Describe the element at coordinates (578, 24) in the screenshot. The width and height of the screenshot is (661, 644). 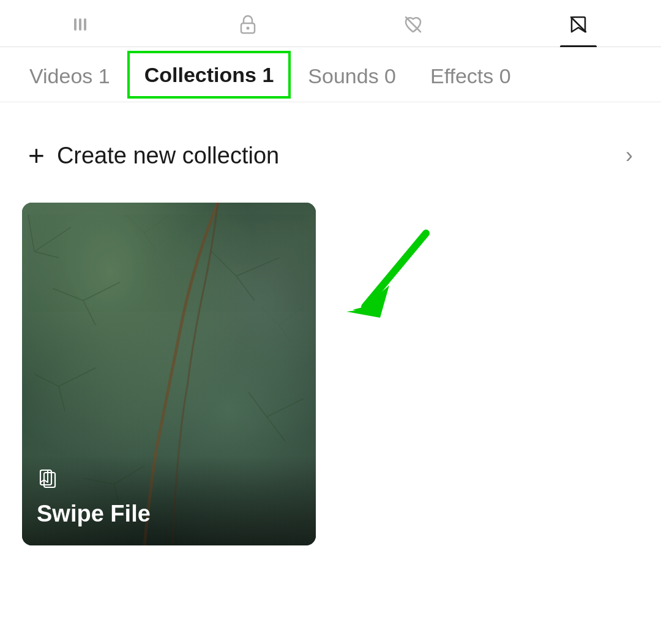
I see `bookmark-slash-icon` at that location.